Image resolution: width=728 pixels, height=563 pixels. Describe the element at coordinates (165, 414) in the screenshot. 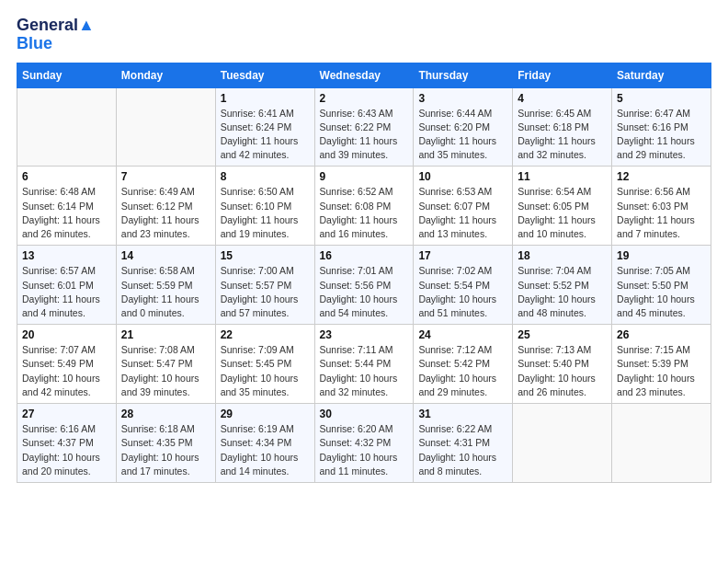

I see `day-number: 28` at that location.